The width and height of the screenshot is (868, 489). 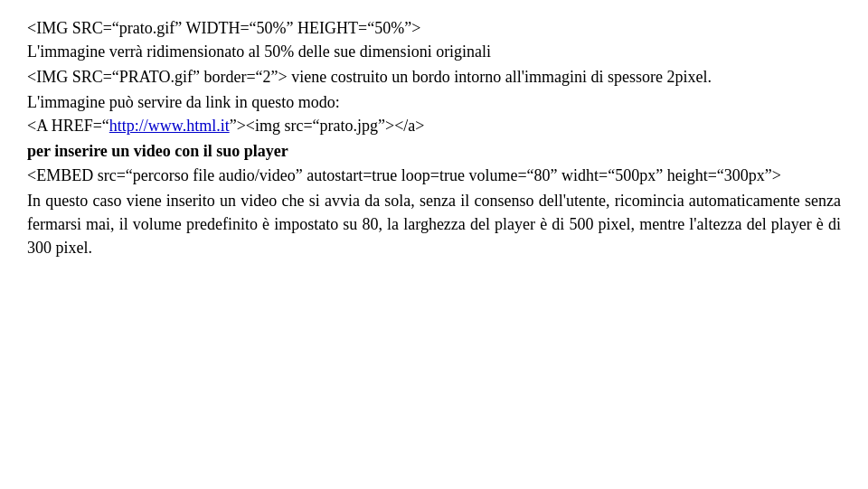 I want to click on paragraph-2: <IMG SRC=“PRATO.gif” border=“2”> viene c…, so click(x=434, y=77).